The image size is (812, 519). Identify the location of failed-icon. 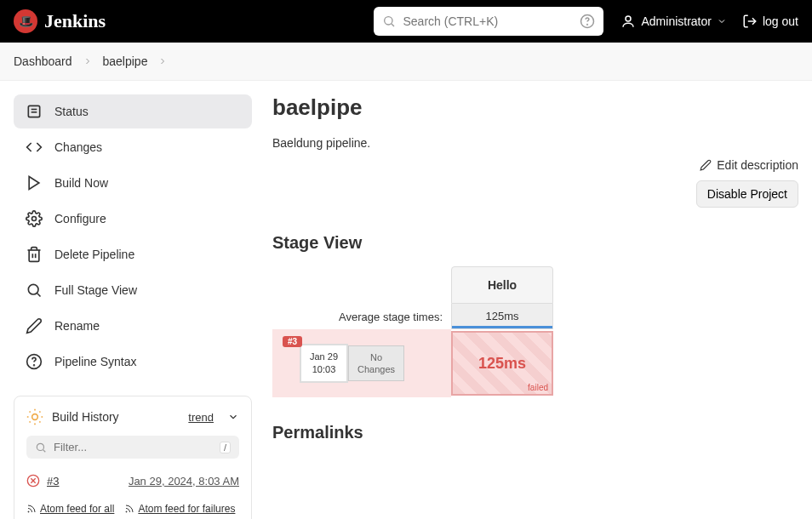
(33, 481).